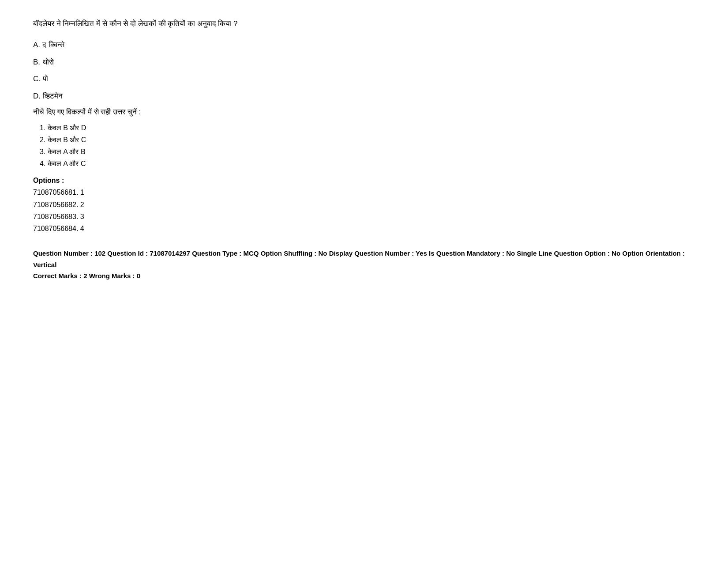 The width and height of the screenshot is (728, 563). Describe the element at coordinates (364, 205) in the screenshot. I see `option-id-2: 71087056682. 2` at that location.